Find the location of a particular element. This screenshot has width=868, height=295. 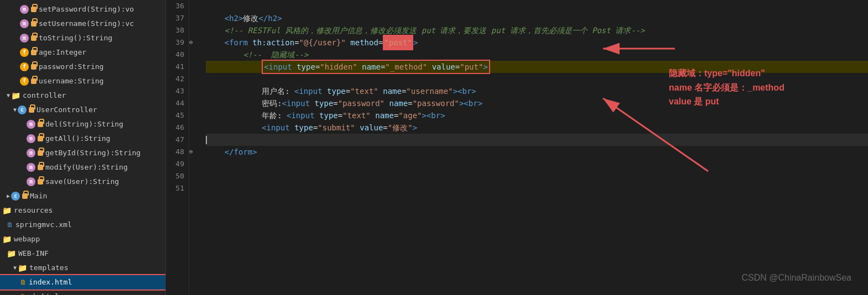

watermark-text: CSDN @ChinaRainbowSea is located at coordinates (797, 277).